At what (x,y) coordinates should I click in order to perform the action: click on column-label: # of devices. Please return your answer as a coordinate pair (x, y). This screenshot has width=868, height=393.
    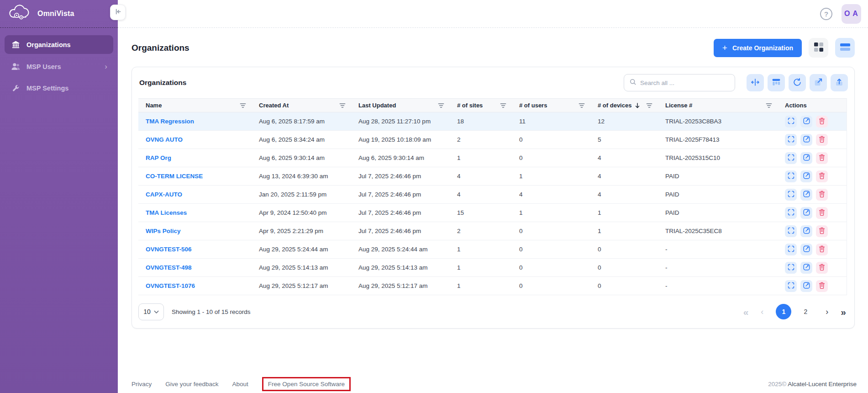
    Looking at the image, I should click on (615, 105).